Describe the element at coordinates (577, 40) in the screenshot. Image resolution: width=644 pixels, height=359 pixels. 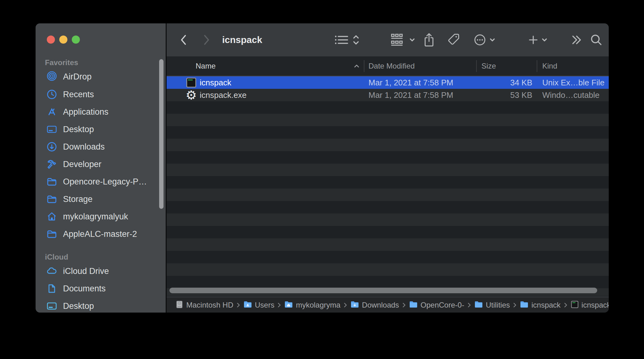
I see `toolbar-overflow-icon` at that location.